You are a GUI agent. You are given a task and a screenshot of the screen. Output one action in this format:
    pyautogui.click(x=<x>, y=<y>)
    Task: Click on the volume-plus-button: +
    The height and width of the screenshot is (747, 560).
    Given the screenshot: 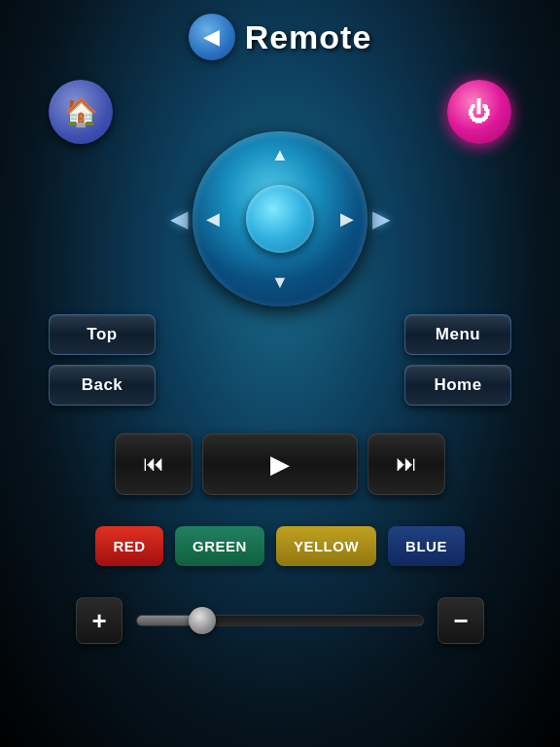 What is the action you would take?
    pyautogui.click(x=99, y=621)
    